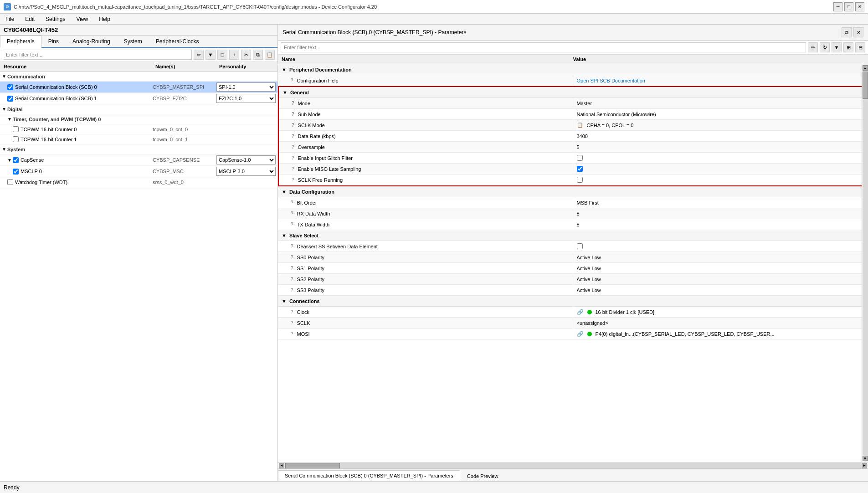 The height and width of the screenshot is (493, 868). I want to click on help-icon-misosampling: ?, so click(293, 169).